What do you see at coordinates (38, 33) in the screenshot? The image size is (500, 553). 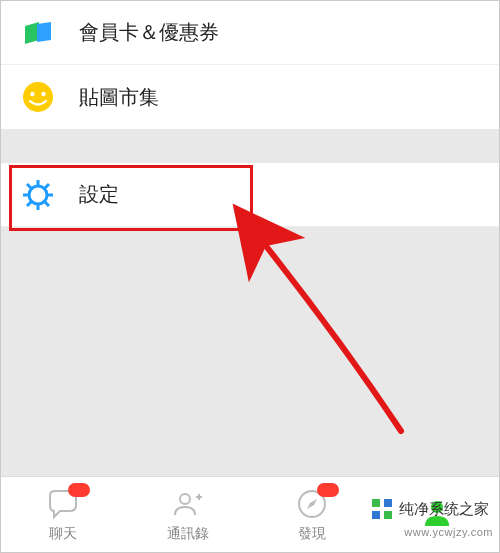 I see `wallet-icon` at bounding box center [38, 33].